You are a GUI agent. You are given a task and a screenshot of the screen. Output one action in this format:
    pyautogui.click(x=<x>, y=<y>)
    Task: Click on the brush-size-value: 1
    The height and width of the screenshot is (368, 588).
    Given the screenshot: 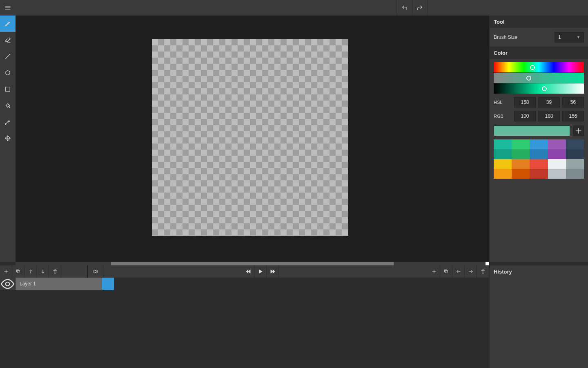 What is the action you would take?
    pyautogui.click(x=559, y=37)
    